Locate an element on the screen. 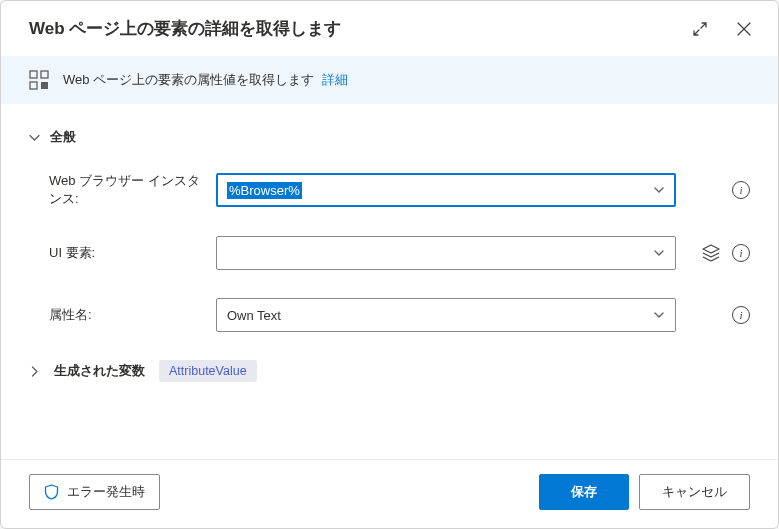  attribute-name-select: Own Text is located at coordinates (446, 315).